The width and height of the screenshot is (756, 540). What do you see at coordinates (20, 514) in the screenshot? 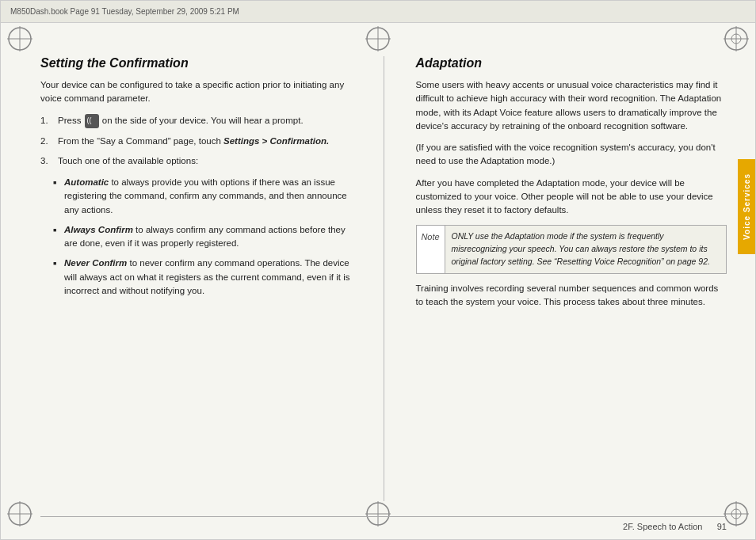
I see `corner-bl` at bounding box center [20, 514].